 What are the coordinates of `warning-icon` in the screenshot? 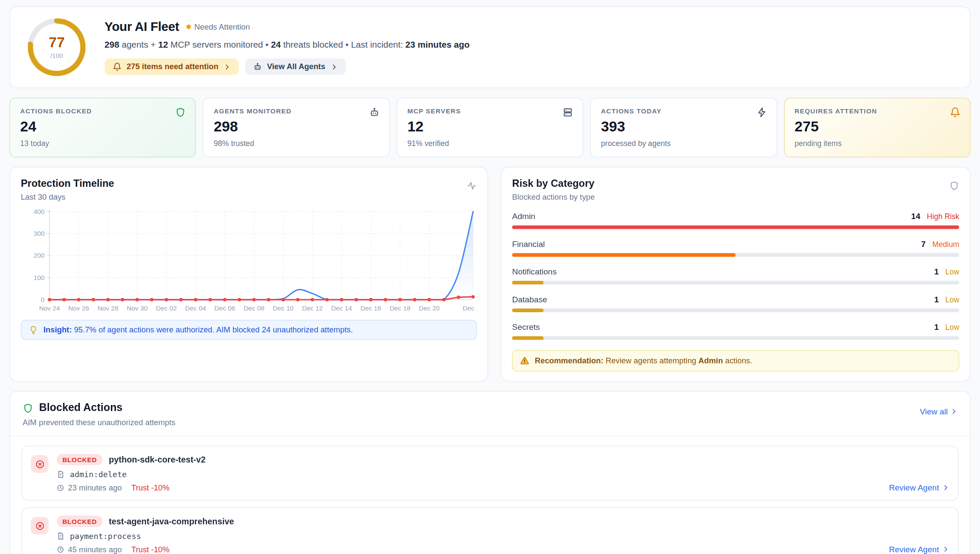 It's located at (525, 361).